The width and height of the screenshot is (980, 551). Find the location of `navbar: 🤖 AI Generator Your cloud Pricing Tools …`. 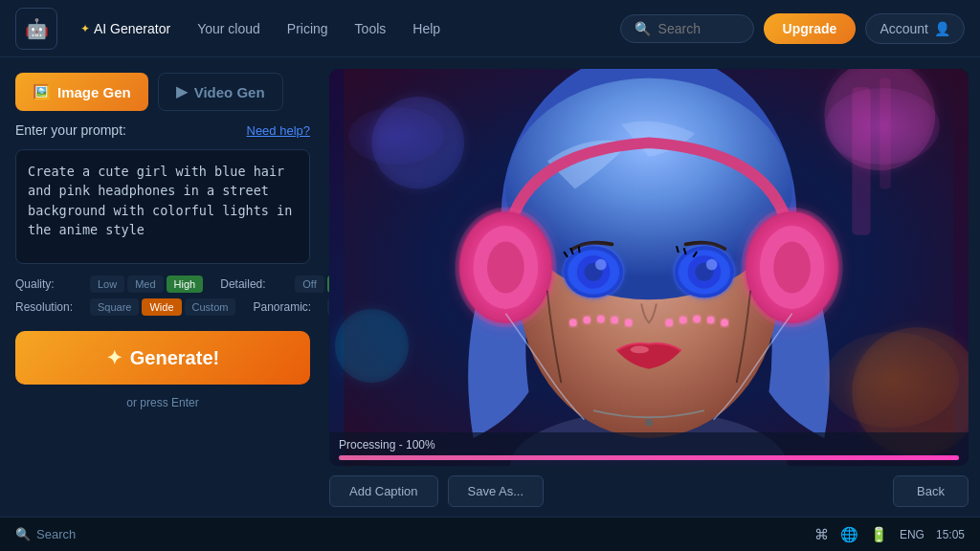

navbar: 🤖 AI Generator Your cloud Pricing Tools … is located at coordinates (490, 29).